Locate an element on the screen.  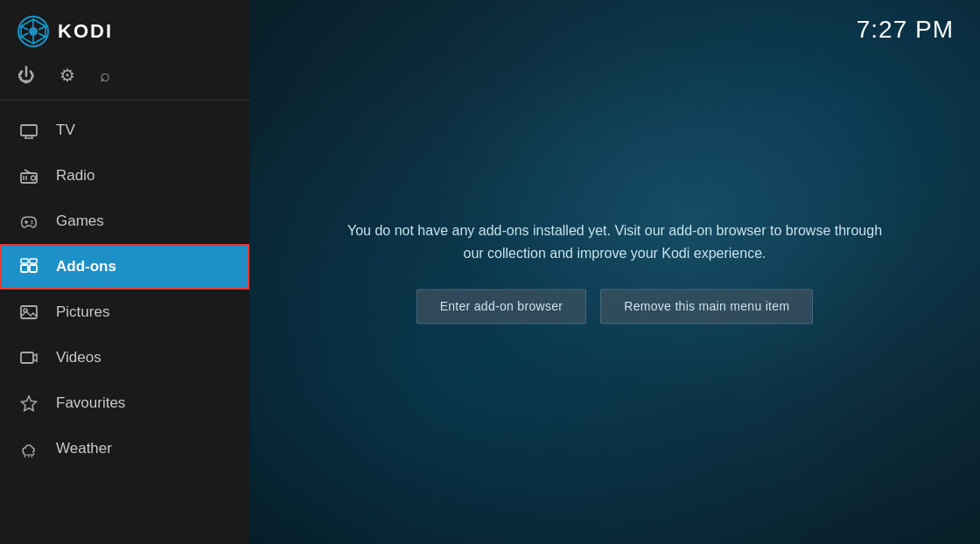
sidebar-item-radio: Radio is located at coordinates (124, 176).